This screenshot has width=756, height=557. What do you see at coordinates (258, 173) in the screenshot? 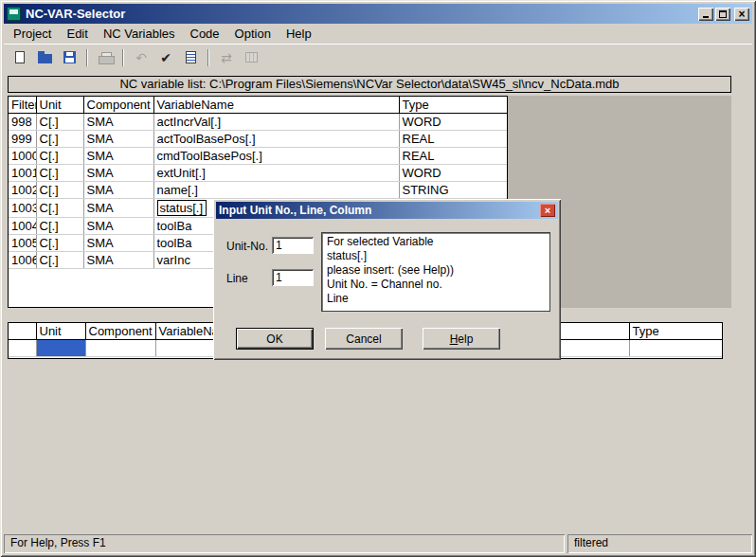
I see `table-row: 1001 C[.] SMA extUnit[.] WORD` at bounding box center [258, 173].